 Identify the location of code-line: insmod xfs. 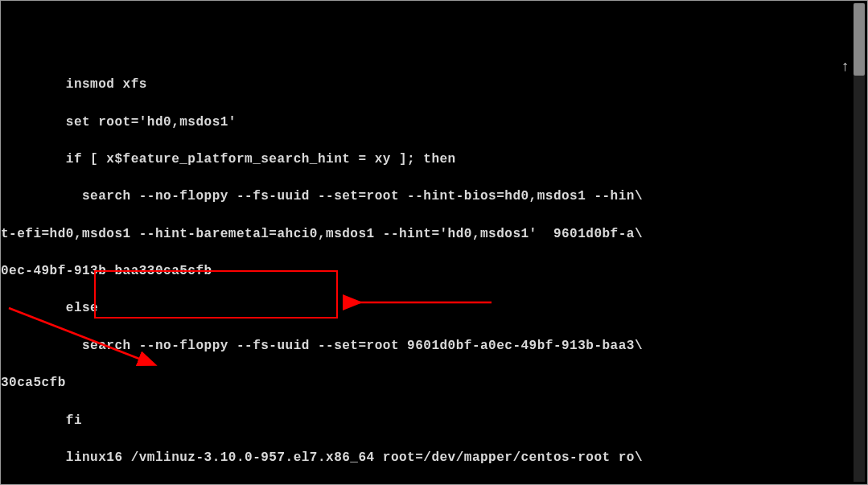
(434, 85).